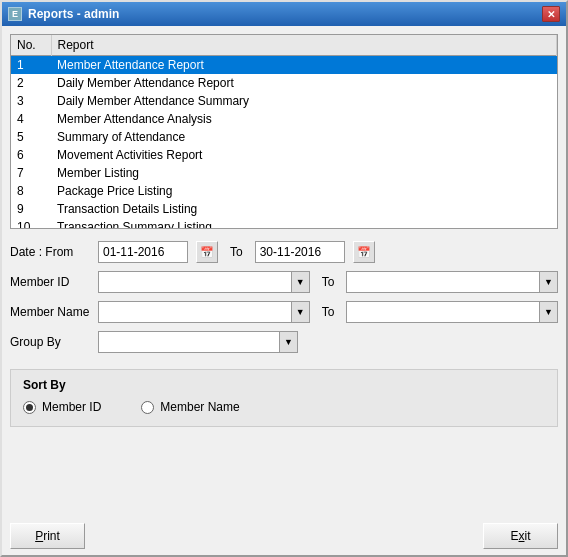 The image size is (568, 557). What do you see at coordinates (288, 342) in the screenshot?
I see `group-by-arrow: ▼` at bounding box center [288, 342].